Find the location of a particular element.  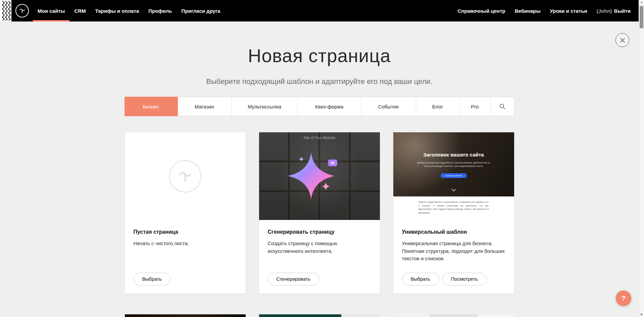

username-label: (John) is located at coordinates (604, 11).